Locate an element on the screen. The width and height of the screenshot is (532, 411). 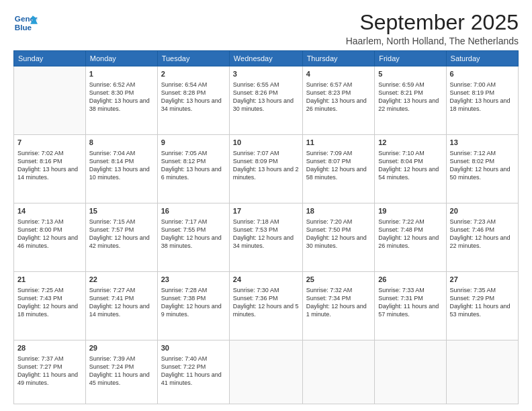
sunset-text: Sunset: 7:22 PM is located at coordinates (184, 367).